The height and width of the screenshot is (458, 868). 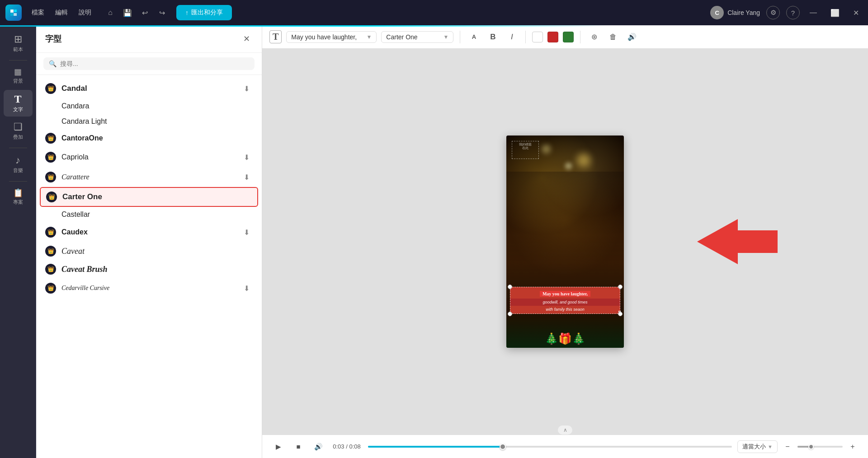 I want to click on italic-button: I, so click(x=512, y=37).